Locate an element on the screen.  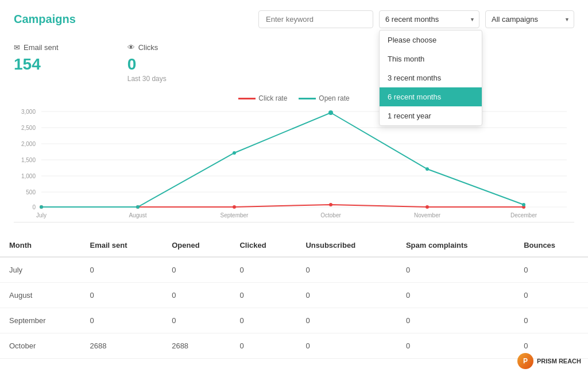
clicks-value: 0 is located at coordinates (147, 64).